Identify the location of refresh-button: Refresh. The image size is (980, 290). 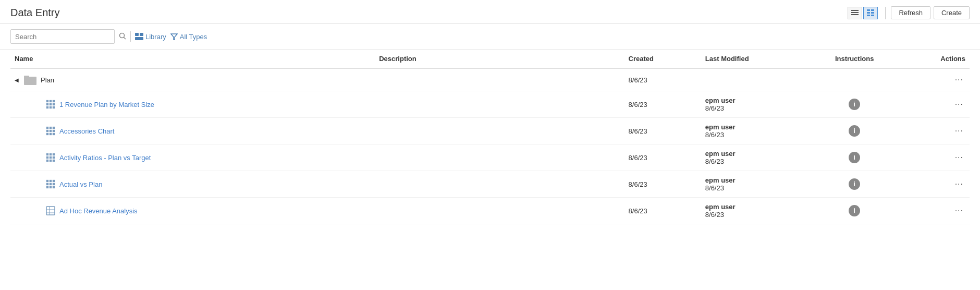
(911, 13).